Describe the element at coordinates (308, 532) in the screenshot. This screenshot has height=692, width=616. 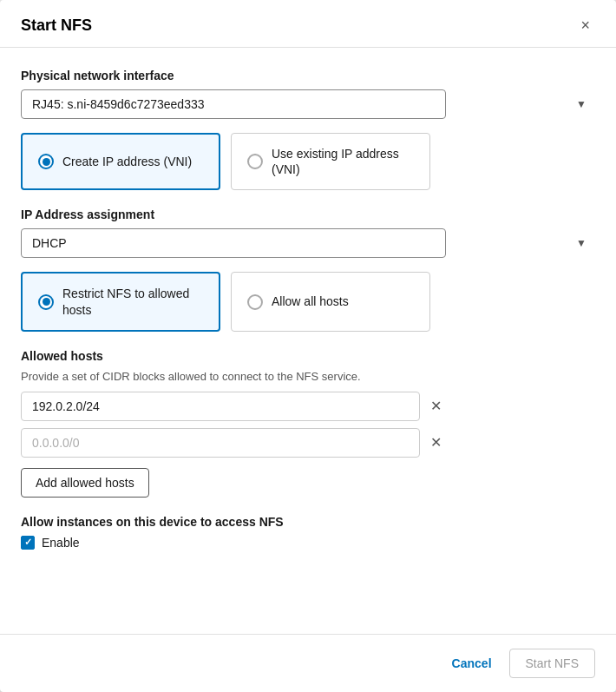
I see `enable-section: Allow instances on this device to access…` at that location.